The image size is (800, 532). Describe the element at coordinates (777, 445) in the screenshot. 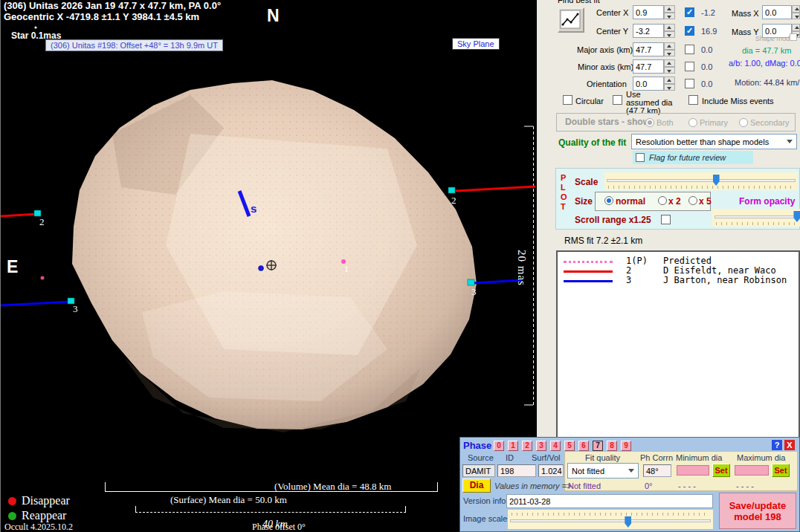

I see `help-button: ?` at that location.